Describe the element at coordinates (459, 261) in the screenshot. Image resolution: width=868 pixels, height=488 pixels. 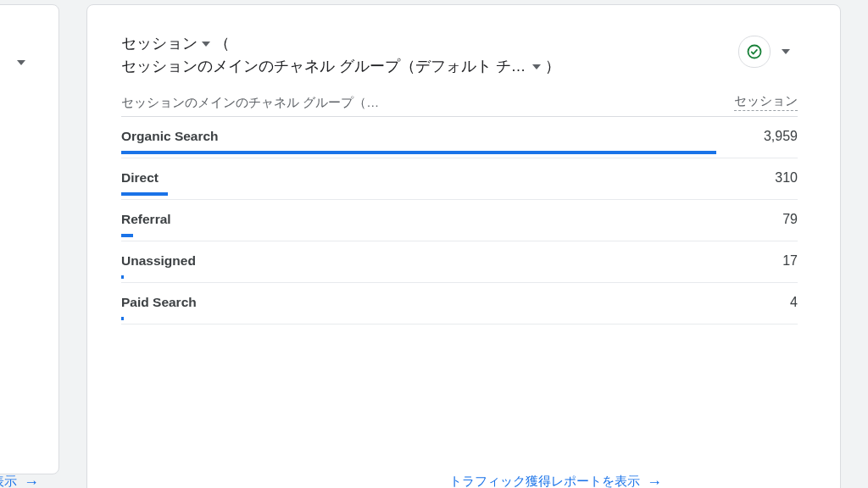
I see `row-content: Unassigned17` at that location.